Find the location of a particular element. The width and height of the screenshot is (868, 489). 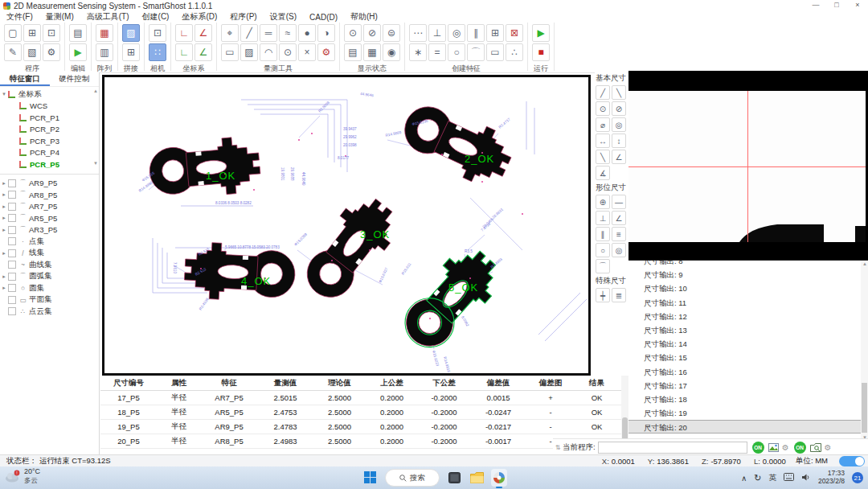

part-2_OK is located at coordinates (457, 143).